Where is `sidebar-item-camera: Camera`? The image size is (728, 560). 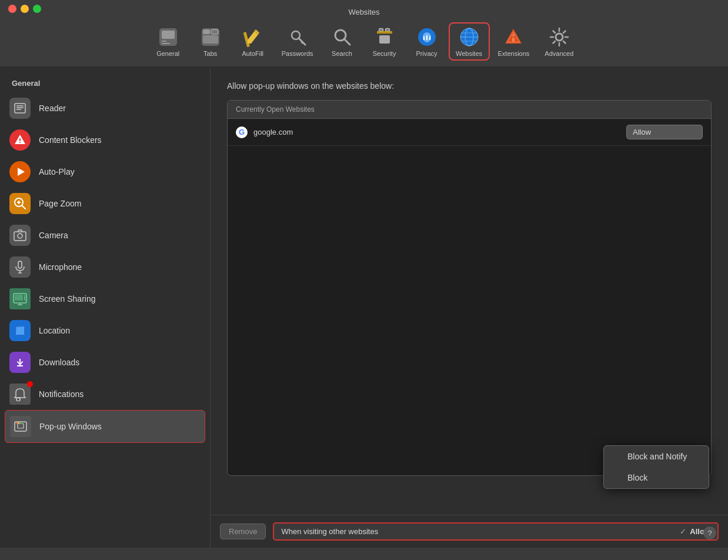
sidebar-item-camera: Camera is located at coordinates (105, 235).